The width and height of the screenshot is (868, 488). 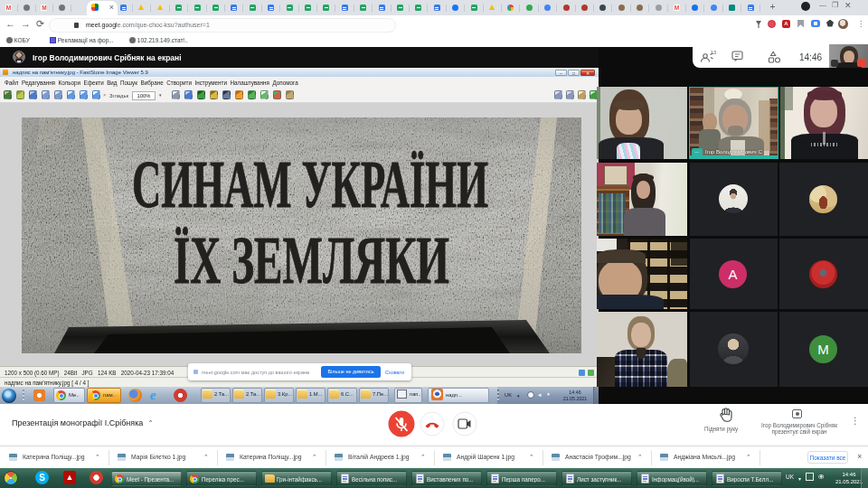 What do you see at coordinates (810, 58) in the screenshot?
I see `svg-text: 14:46` at bounding box center [810, 58].